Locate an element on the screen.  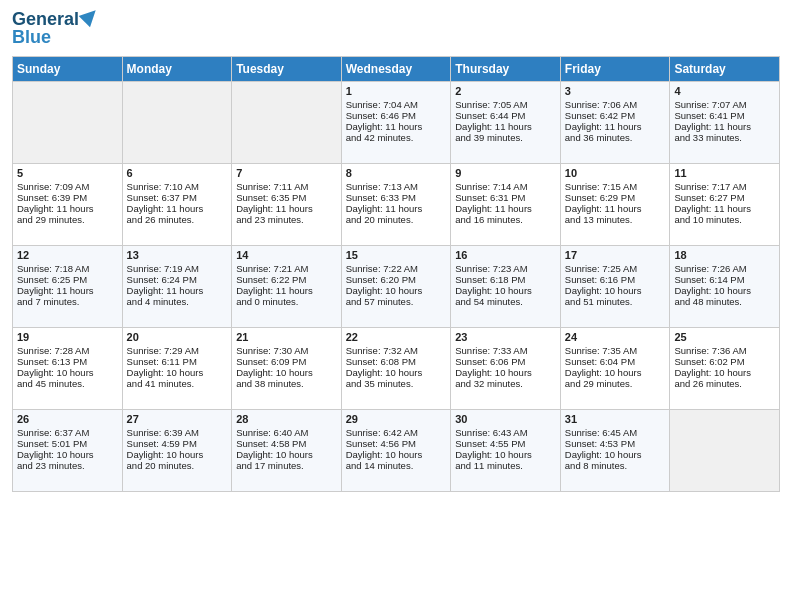
day-info: Sunrise: 6:40 AM is located at coordinates (286, 432).